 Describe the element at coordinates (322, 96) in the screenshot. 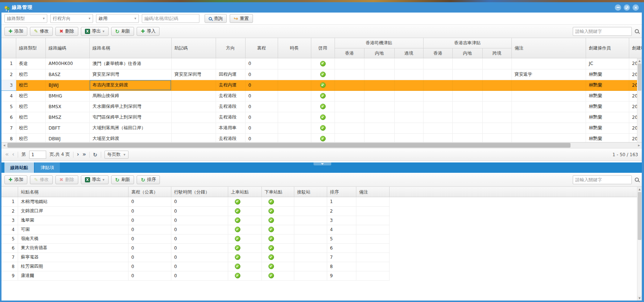

I see `route-row: 4校巴BMHG馬鞍山接保姆去程港段0✔林艷蘭20` at that location.